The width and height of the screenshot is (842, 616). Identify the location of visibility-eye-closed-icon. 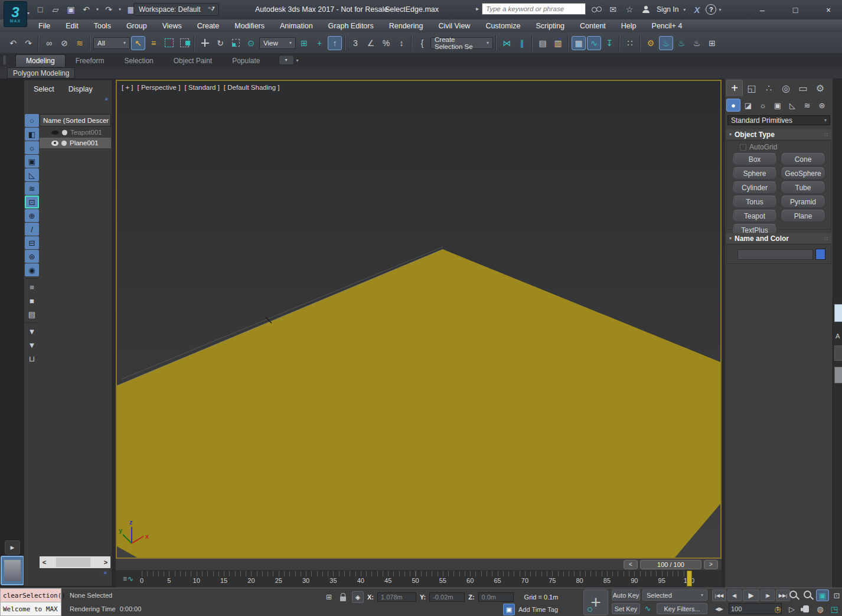
(56, 132).